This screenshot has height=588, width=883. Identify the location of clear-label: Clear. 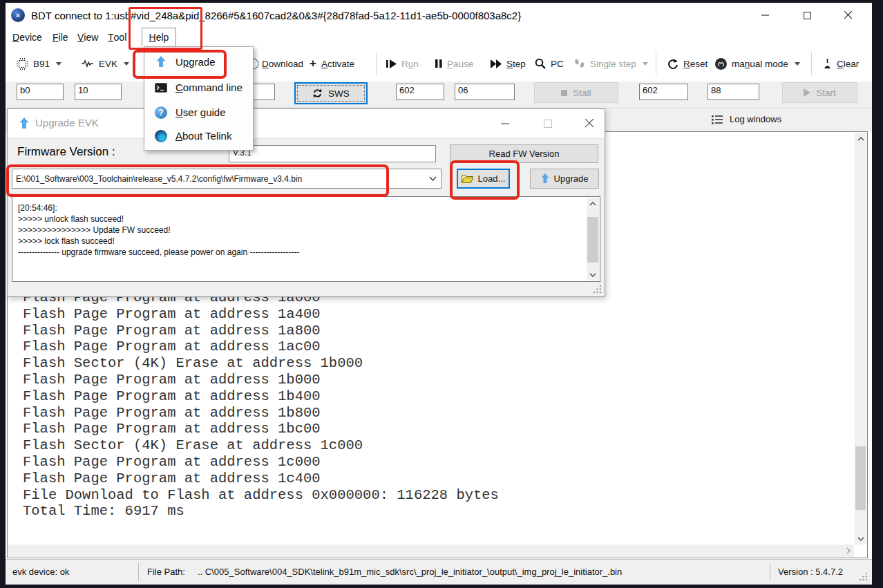
(848, 64).